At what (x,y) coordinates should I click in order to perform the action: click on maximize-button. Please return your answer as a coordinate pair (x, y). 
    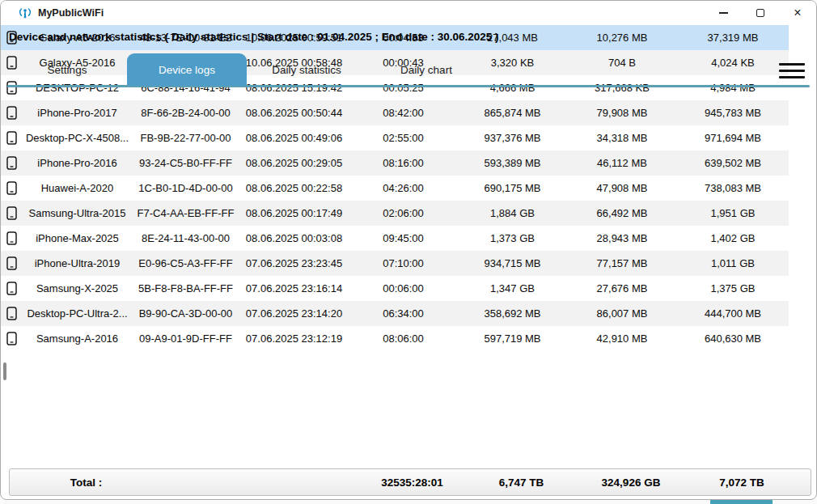
    Looking at the image, I should click on (760, 13).